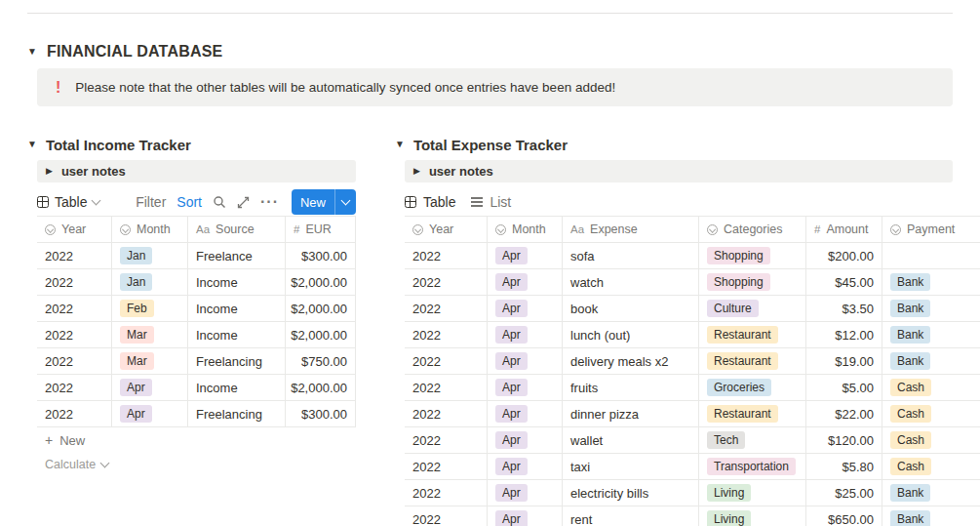  Describe the element at coordinates (692, 466) in the screenshot. I see `table-row: 2022 Apr taxi Transportation $5.80 Cash` at that location.